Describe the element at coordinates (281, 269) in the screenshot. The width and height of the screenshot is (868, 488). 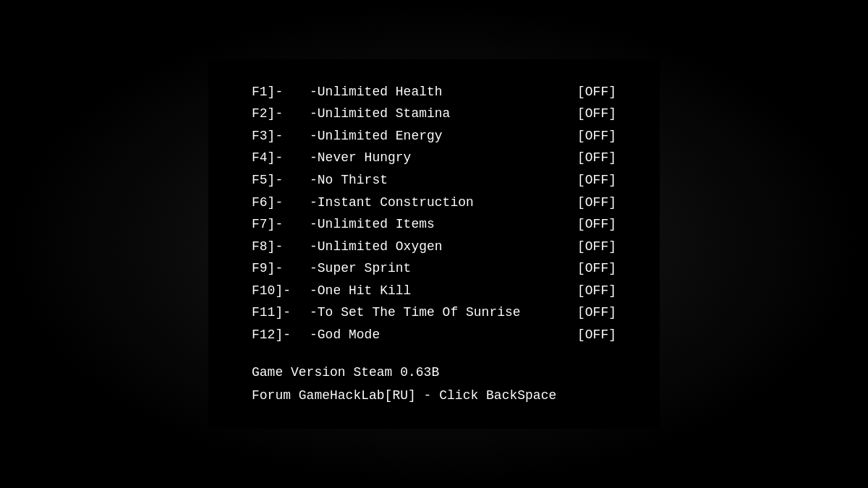
I see `cheat-key: F9]-` at that location.